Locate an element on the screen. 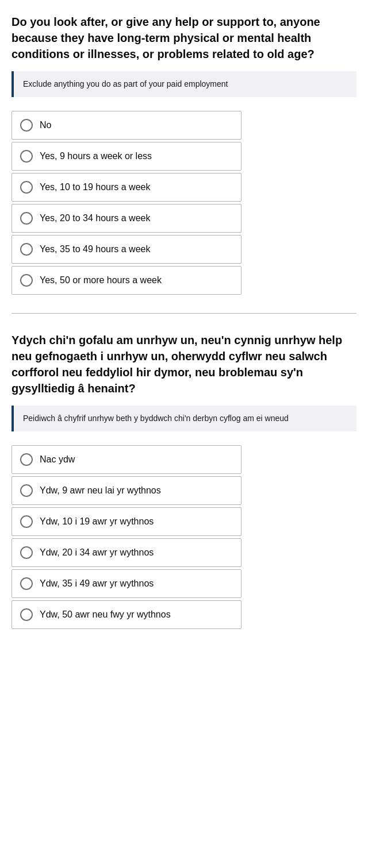  option-item: Yes, 35 to 49 hours a week is located at coordinates (126, 249).